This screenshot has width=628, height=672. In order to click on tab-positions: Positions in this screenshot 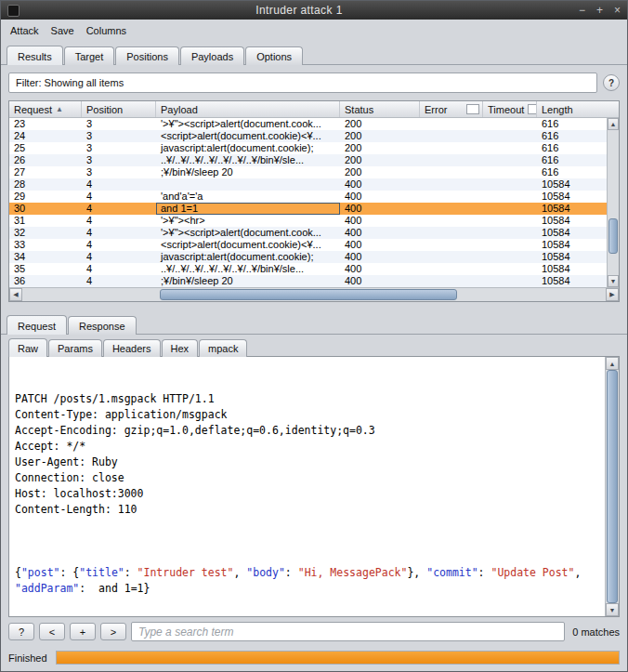, I will do `click(147, 56)`.